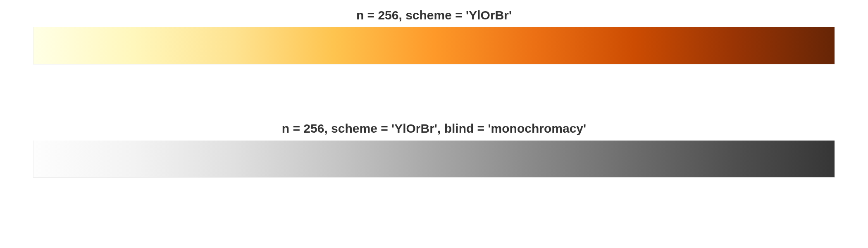  Describe the element at coordinates (434, 129) in the screenshot. I see `chart-title: n = 256, scheme = 'YlOrBr', blind = 'mon…` at that location.